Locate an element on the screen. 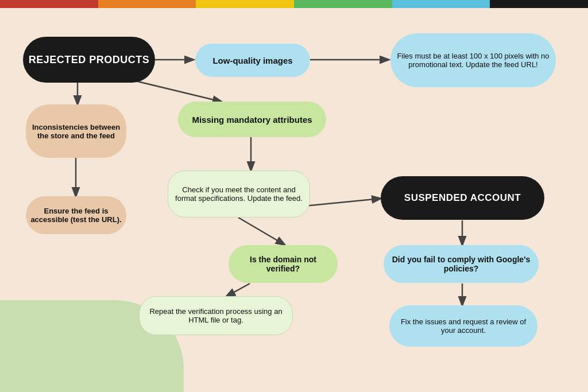  arrow-check-to-suspended is located at coordinates (342, 202).